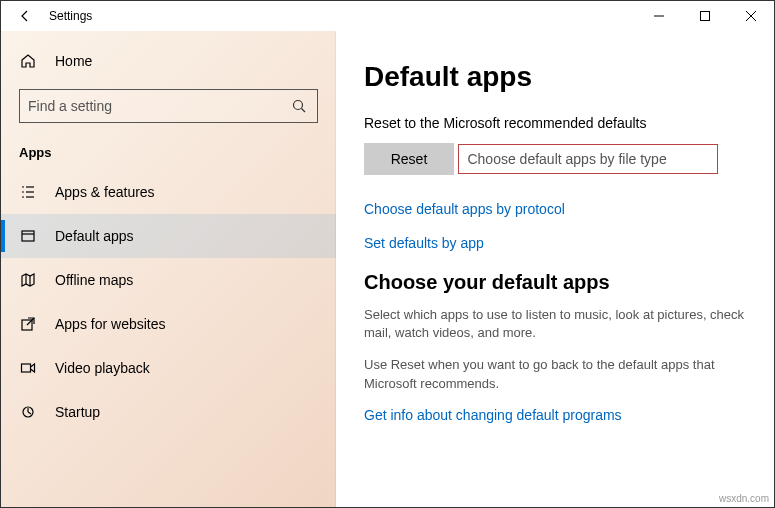 The image size is (775, 508). What do you see at coordinates (78, 412) in the screenshot?
I see `nav-label: Startup` at bounding box center [78, 412].